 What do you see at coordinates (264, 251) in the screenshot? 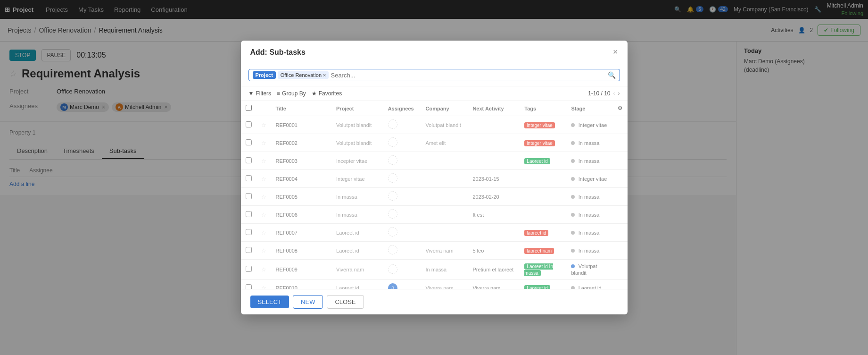
I see `row-star-7: ☆` at bounding box center [264, 251].